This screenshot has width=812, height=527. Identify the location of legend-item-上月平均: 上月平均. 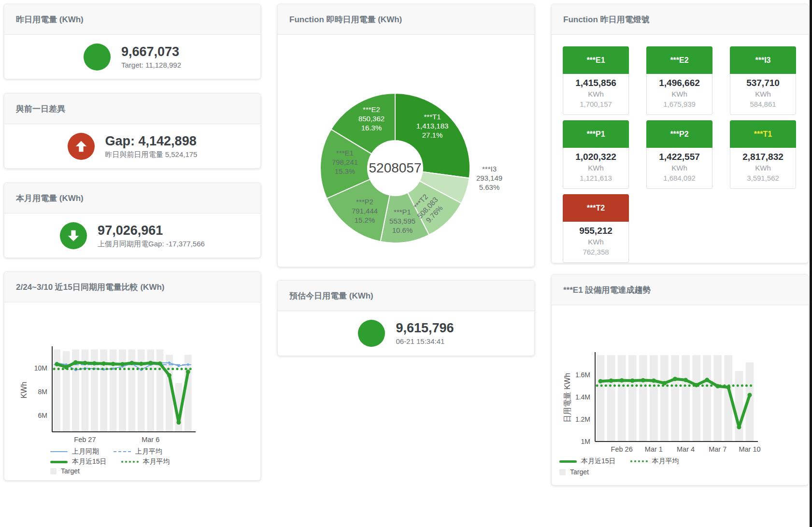
(138, 452).